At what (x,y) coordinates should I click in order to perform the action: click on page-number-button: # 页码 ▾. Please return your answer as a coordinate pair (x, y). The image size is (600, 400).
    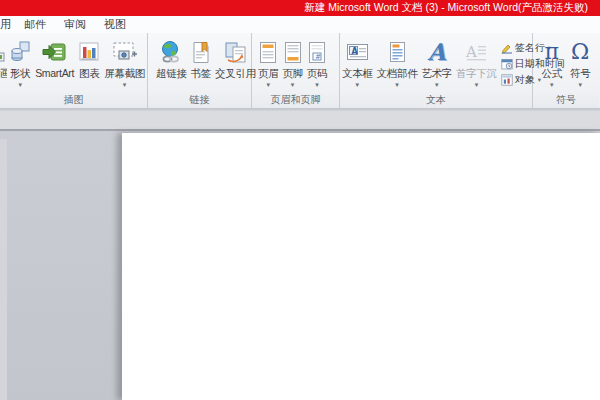
    Looking at the image, I should click on (317, 63).